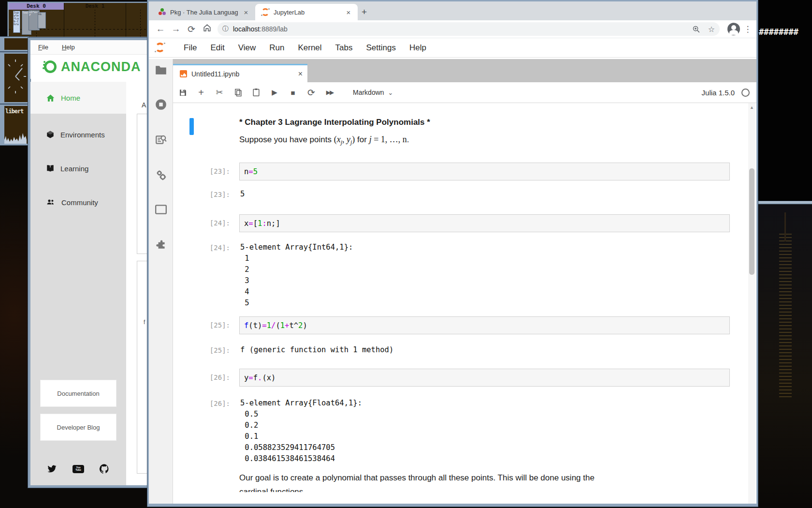  I want to click on pager-desk-0: Desk 0, so click(36, 6).